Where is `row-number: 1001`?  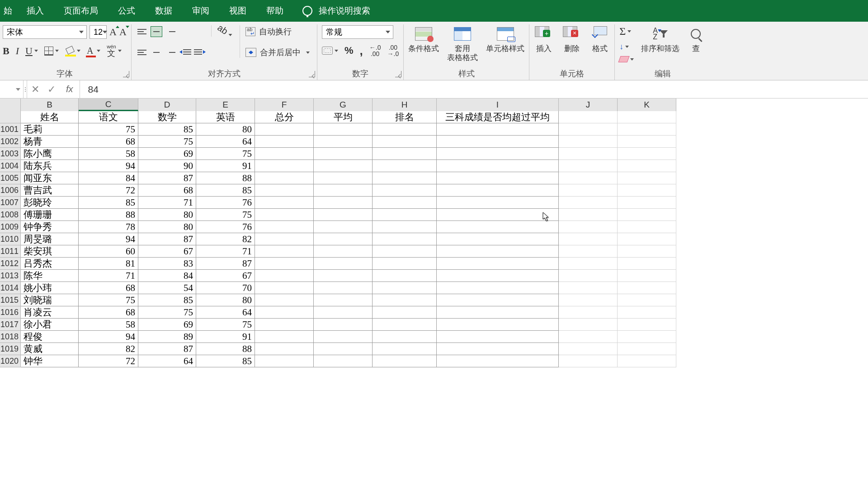 row-number: 1001 is located at coordinates (10, 129).